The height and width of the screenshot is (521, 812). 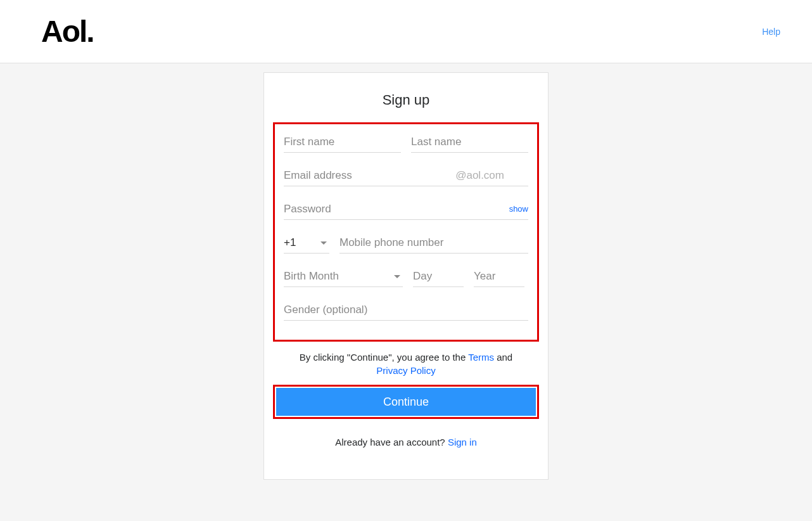 What do you see at coordinates (339, 276) in the screenshot?
I see `birth-month-placeholder: Birth Month` at bounding box center [339, 276].